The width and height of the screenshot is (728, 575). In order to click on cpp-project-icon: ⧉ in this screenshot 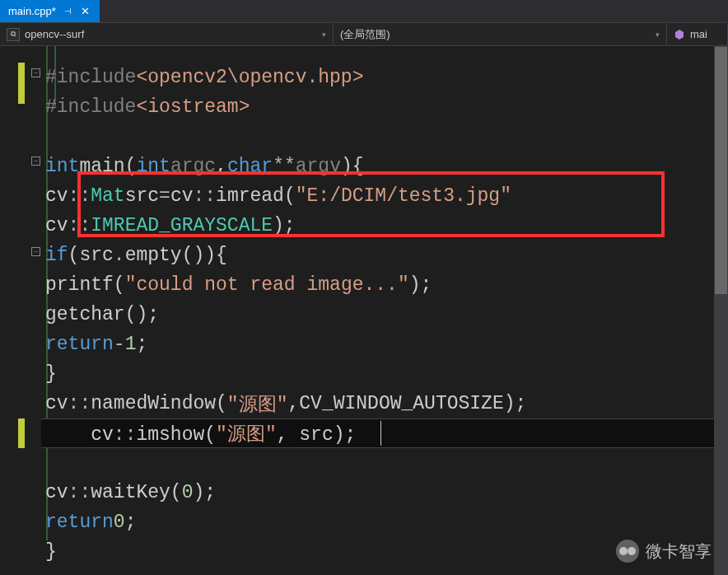, I will do `click(13, 35)`.